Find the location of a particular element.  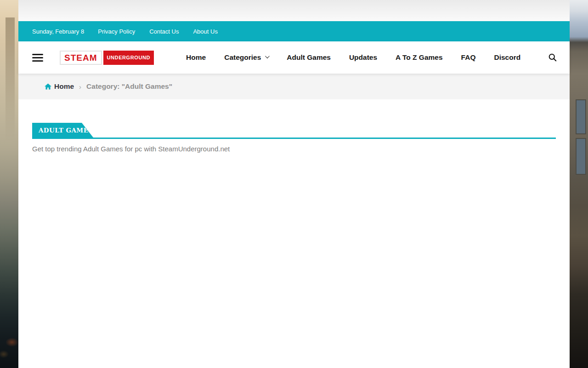

nav-item-updates: Updates is located at coordinates (363, 58).